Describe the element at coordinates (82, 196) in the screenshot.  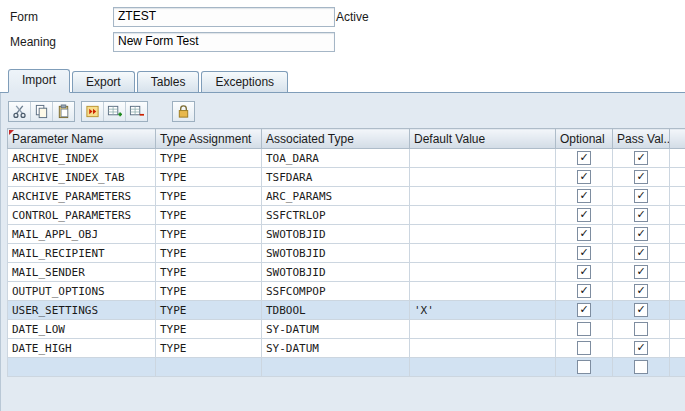
I see `parameter-name-cell: ARCHIVE_PARAMETERS` at that location.